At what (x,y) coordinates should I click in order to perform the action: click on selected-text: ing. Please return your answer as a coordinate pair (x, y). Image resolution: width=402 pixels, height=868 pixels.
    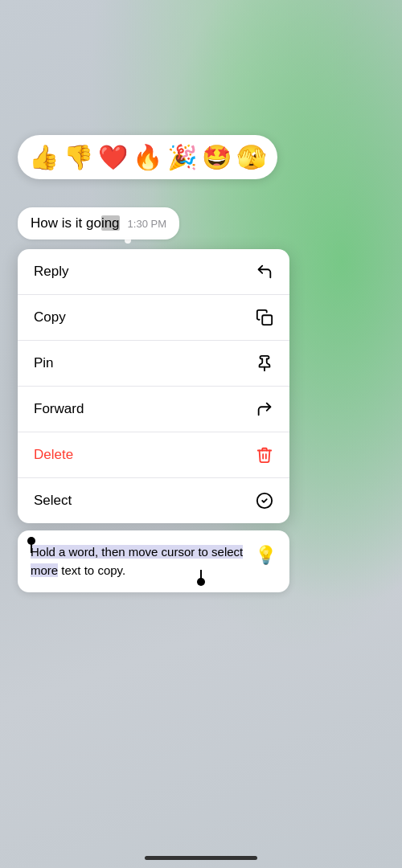
    Looking at the image, I should click on (111, 223).